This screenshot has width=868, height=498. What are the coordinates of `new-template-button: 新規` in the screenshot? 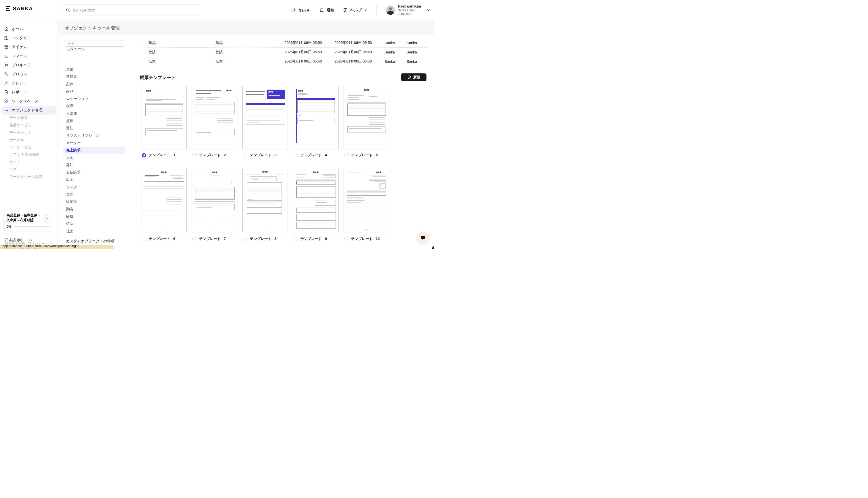 It's located at (414, 77).